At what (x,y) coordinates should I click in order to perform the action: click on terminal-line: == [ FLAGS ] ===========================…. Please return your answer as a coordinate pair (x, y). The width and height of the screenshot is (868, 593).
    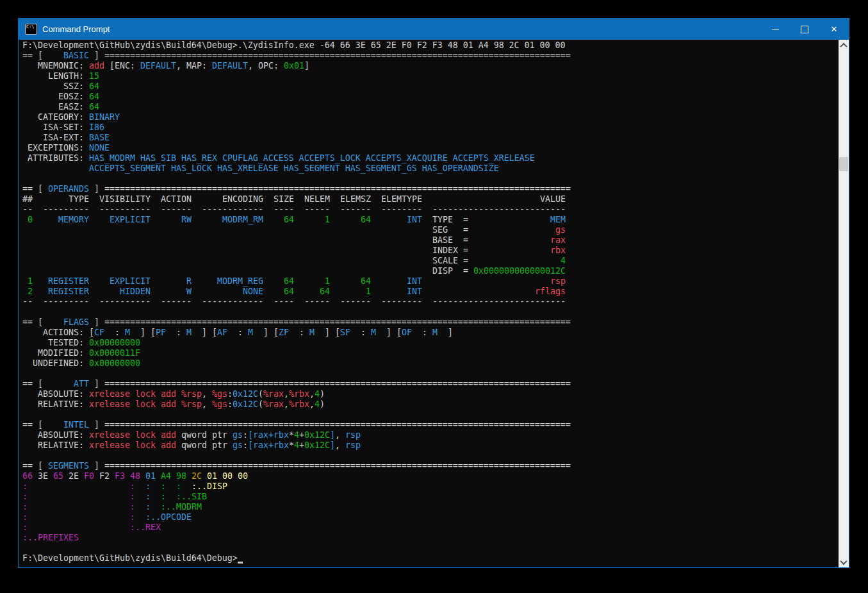
    Looking at the image, I should click on (430, 322).